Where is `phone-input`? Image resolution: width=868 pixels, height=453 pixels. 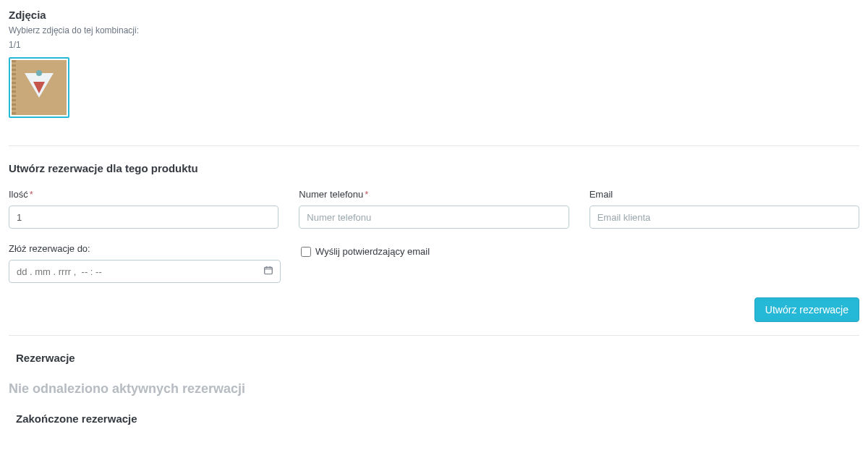
phone-input is located at coordinates (434, 217).